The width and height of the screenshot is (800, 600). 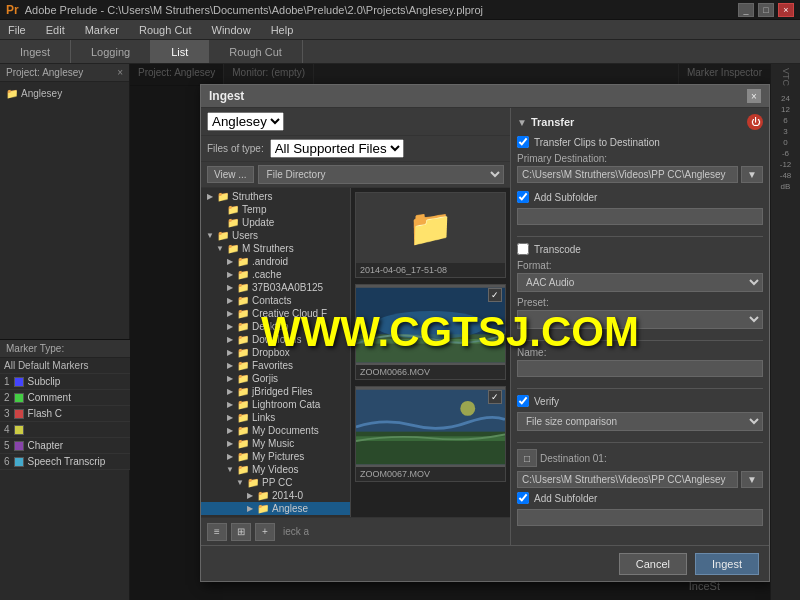 I want to click on browser-controls: View ... File Directory, so click(x=356, y=175).